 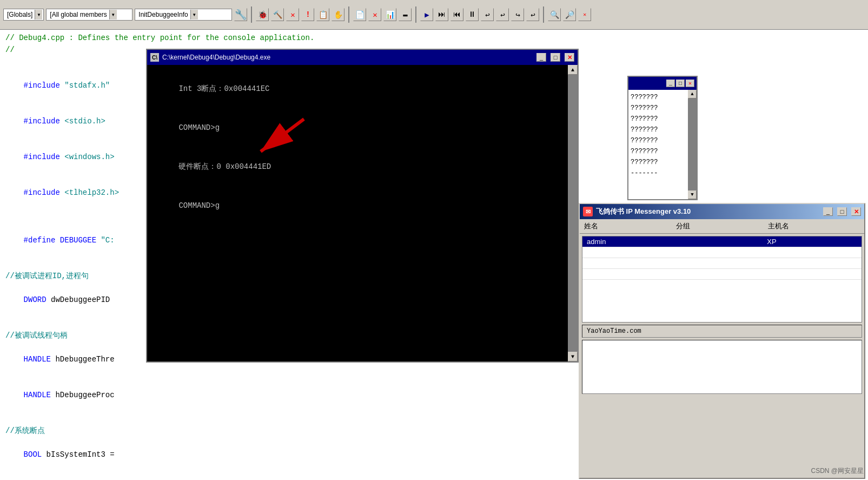 I want to click on messenger-row4-name, so click(x=632, y=274).